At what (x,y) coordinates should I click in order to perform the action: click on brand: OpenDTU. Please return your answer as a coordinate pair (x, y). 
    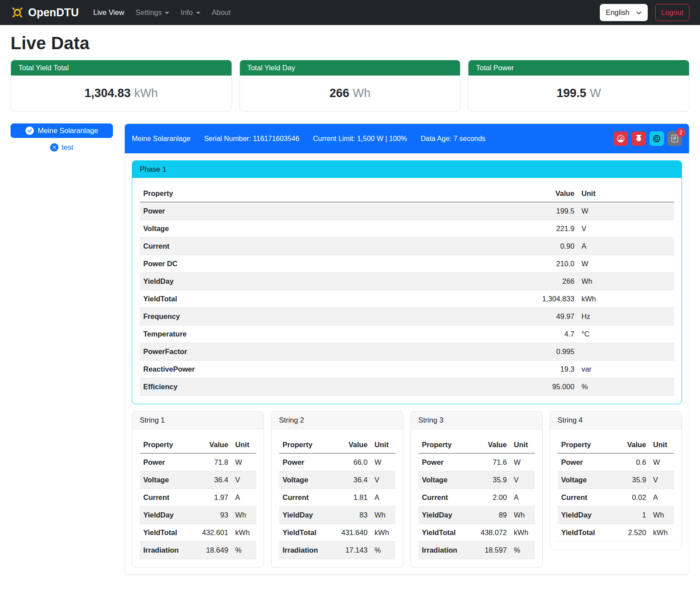
    Looking at the image, I should click on (45, 12).